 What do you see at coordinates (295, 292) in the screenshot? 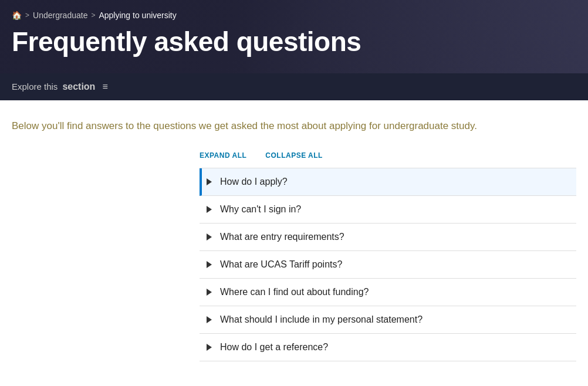
I see `faq-question-text: Where can I find out about funding?` at bounding box center [295, 292].